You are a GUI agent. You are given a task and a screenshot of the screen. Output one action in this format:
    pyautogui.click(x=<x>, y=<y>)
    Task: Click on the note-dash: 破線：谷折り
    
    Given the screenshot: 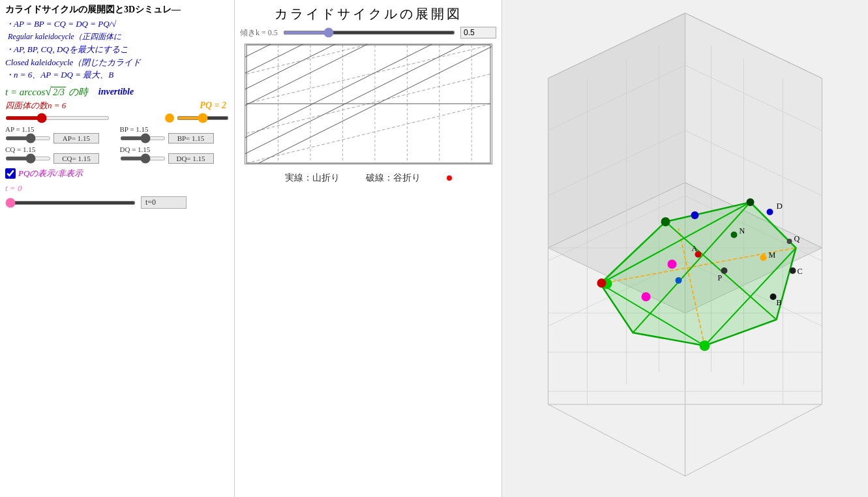 What is the action you would take?
    pyautogui.click(x=393, y=178)
    